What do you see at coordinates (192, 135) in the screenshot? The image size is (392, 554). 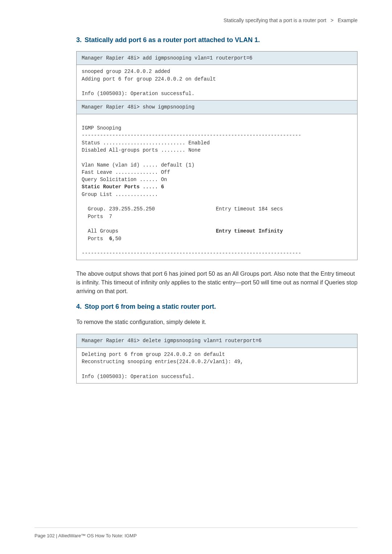 I see `out-rule1: ----------------------------------------…` at bounding box center [192, 135].